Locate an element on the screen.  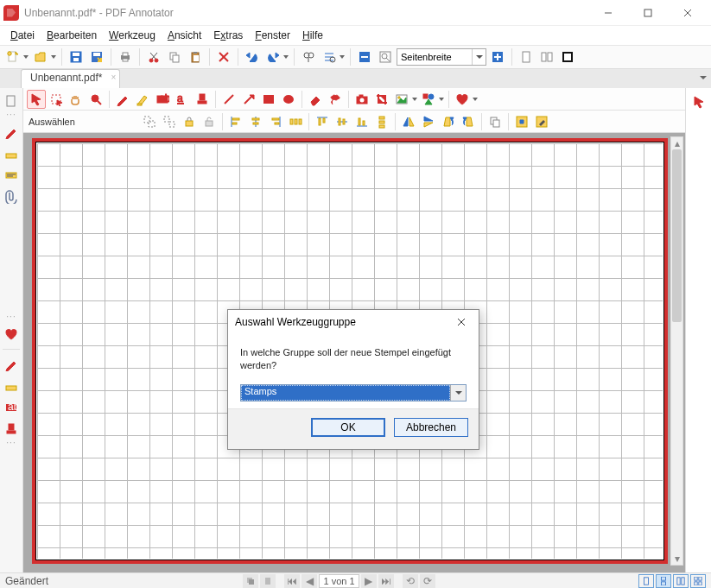
page-next-button: ▶ is located at coordinates (369, 581).